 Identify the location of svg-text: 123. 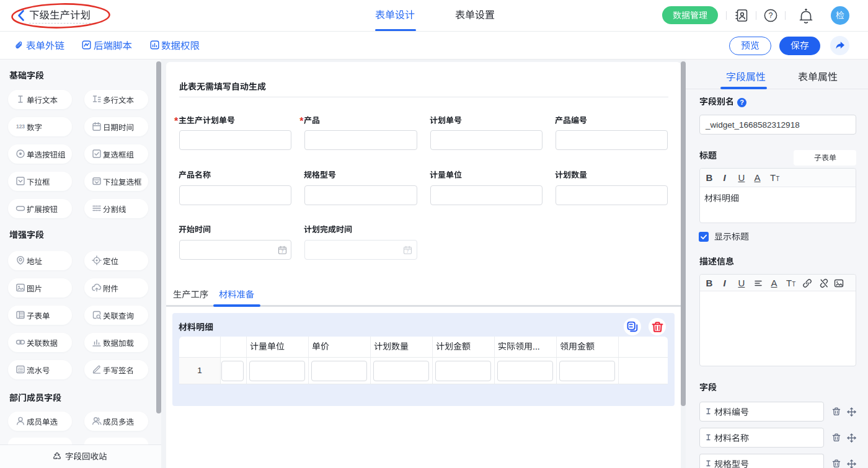
(20, 126).